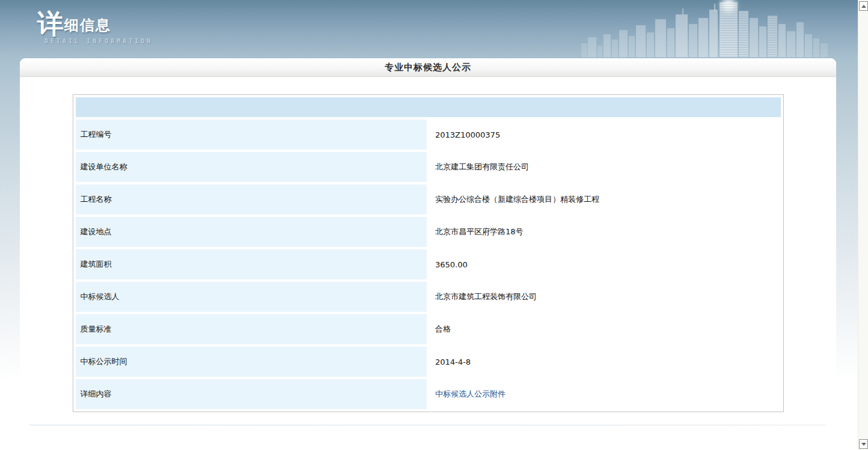  Describe the element at coordinates (863, 6) in the screenshot. I see `scroll-up-button` at that location.